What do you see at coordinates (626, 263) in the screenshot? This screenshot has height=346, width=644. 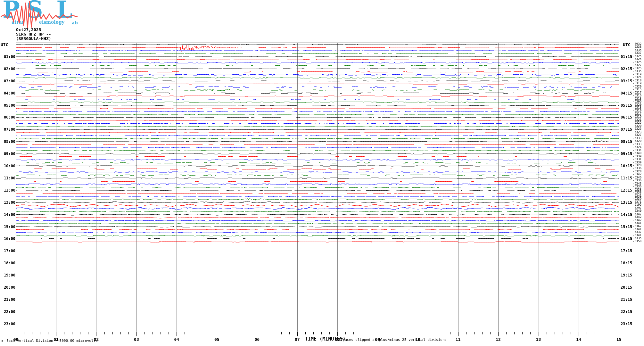 I see `right-time-label: 18:15` at bounding box center [626, 263].